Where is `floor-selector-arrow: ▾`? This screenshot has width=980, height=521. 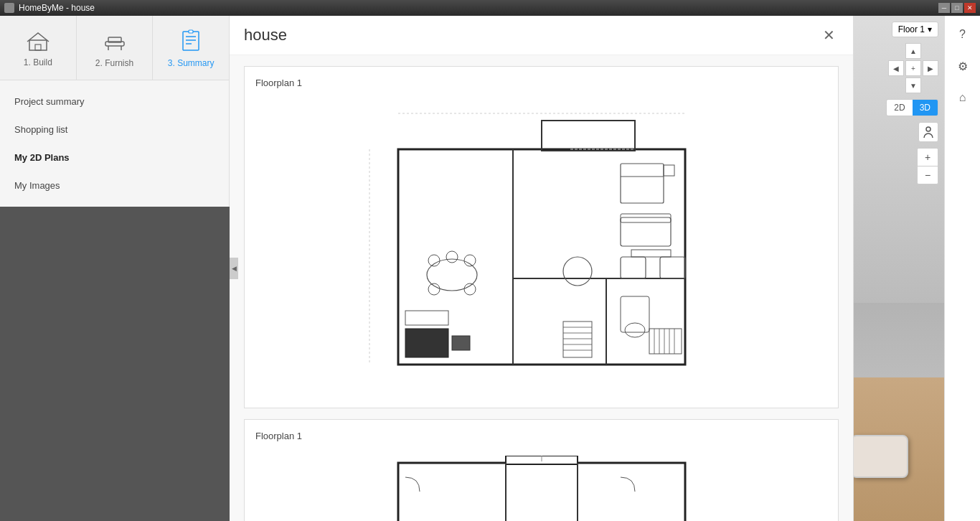
floor-selector-arrow: ▾ is located at coordinates (930, 29).